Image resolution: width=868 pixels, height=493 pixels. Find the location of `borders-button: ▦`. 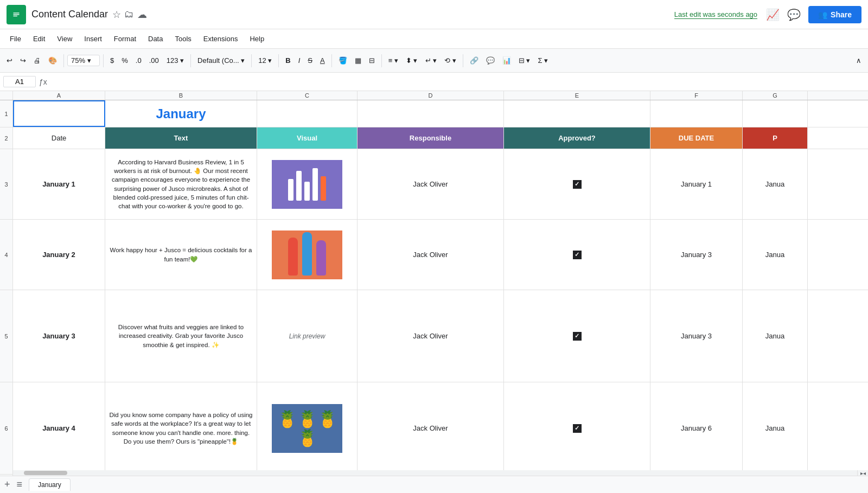

borders-button: ▦ is located at coordinates (358, 61).